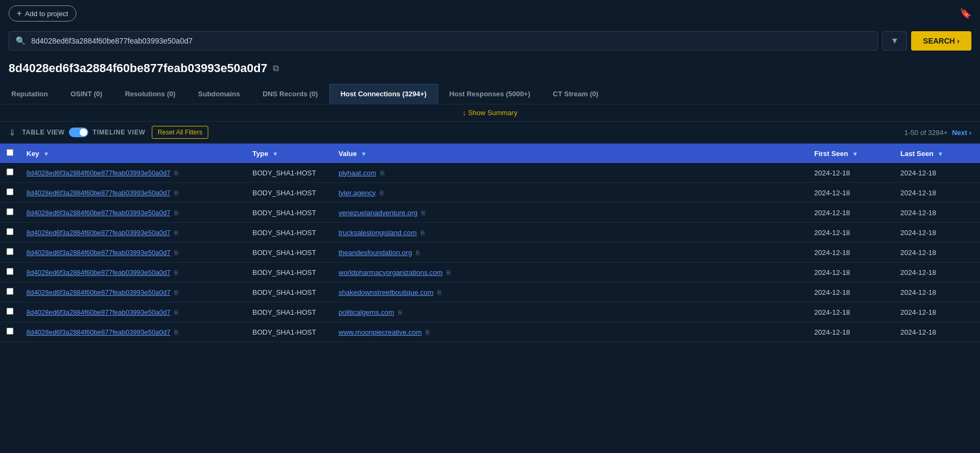 The image size is (980, 453). What do you see at coordinates (962, 132) in the screenshot?
I see `next-page-button: Next ›` at bounding box center [962, 132].